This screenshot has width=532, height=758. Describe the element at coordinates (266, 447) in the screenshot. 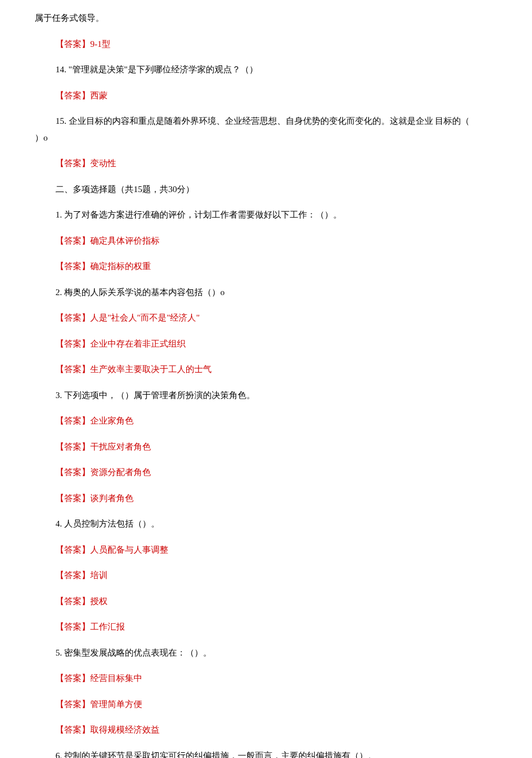

I see `answer-line: 【答案】干扰应对者角色` at that location.